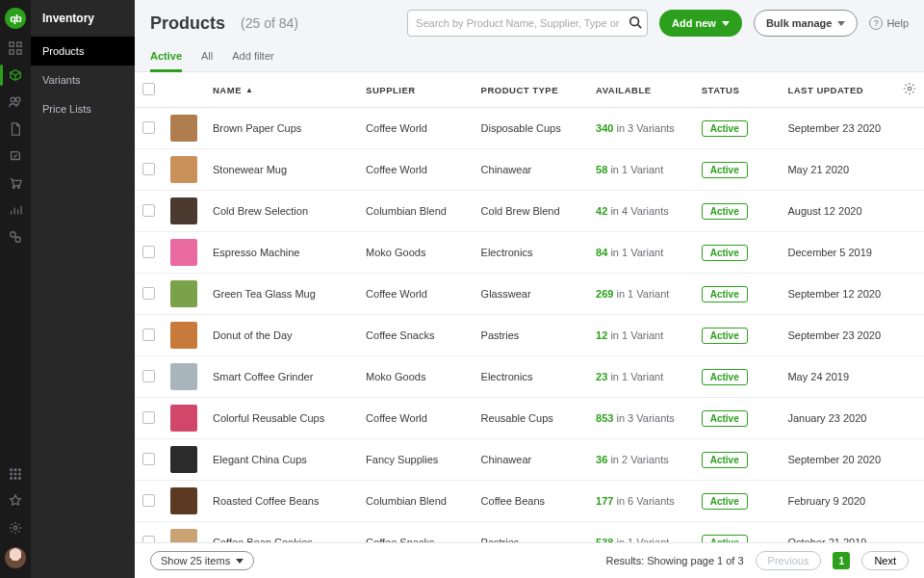 Image resolution: width=924 pixels, height=578 pixels. Describe the element at coordinates (841, 561) in the screenshot. I see `current-page: 1` at that location.